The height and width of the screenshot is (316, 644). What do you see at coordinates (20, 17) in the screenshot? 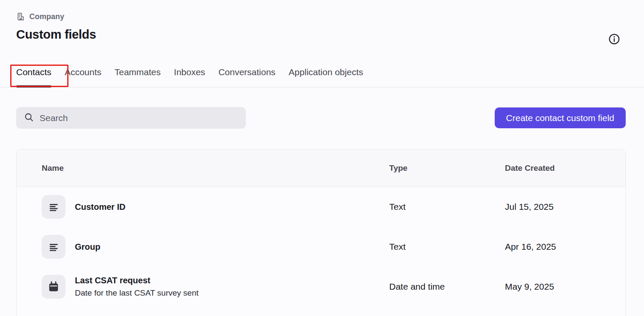
I see `building-icon` at bounding box center [20, 17].